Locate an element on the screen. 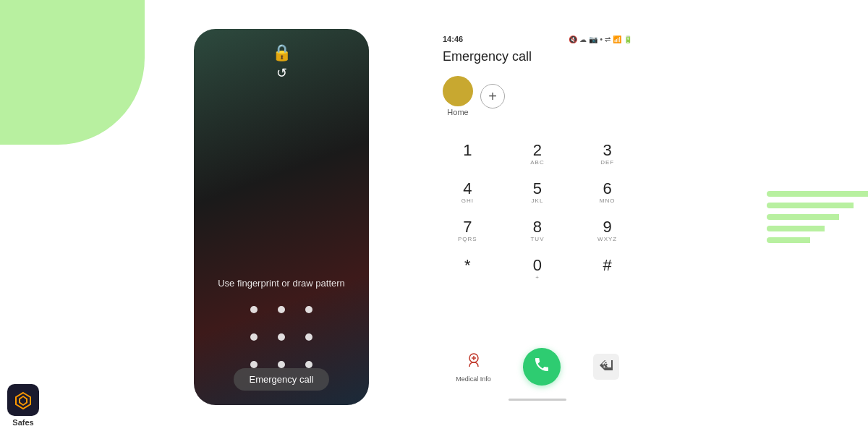 This screenshot has width=868, height=434. dial-key-4: 4 GHI is located at coordinates (467, 192).